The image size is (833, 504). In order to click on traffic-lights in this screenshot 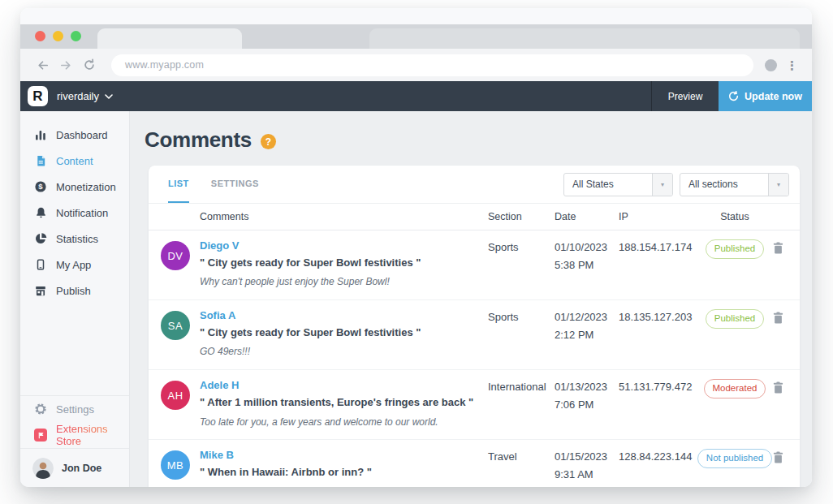, I will do `click(58, 36)`.